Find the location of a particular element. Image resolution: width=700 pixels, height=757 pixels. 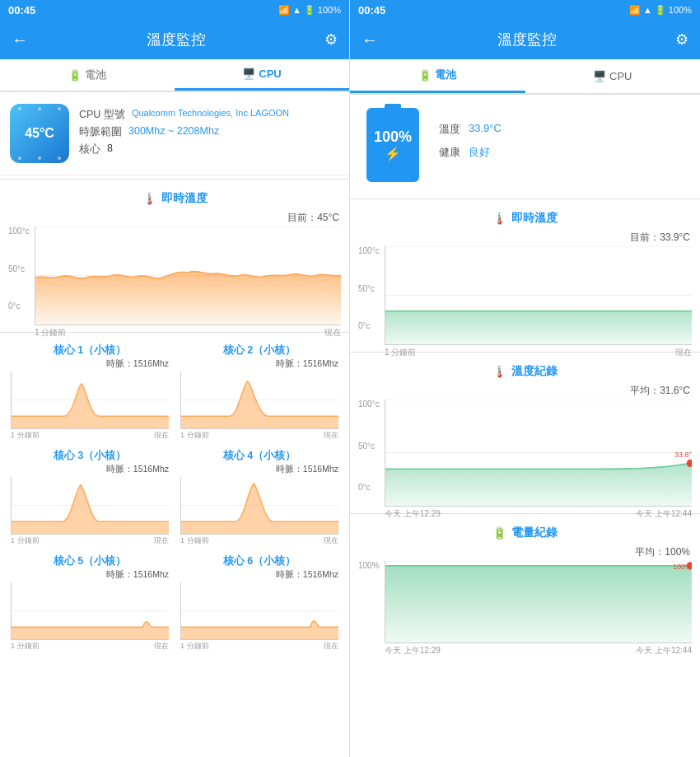

charge-chart-x-labels: 今天 上午12:29 今天 上午12:44 is located at coordinates (539, 650).